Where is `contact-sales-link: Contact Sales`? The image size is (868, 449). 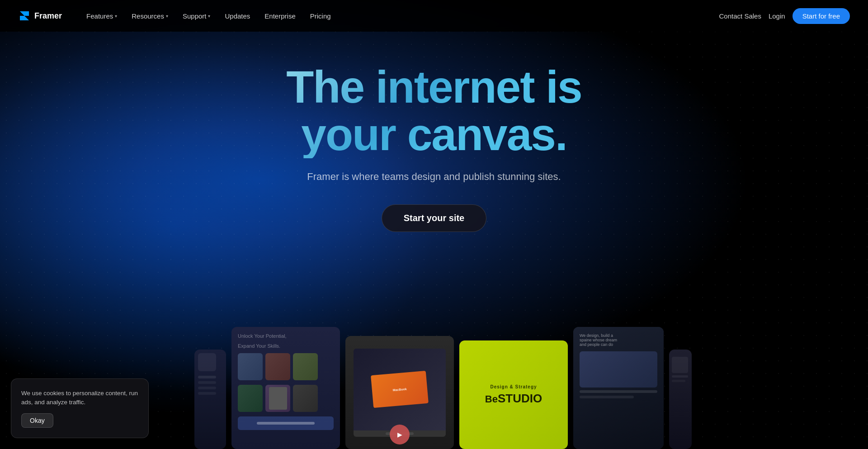 contact-sales-link: Contact Sales is located at coordinates (741, 16).